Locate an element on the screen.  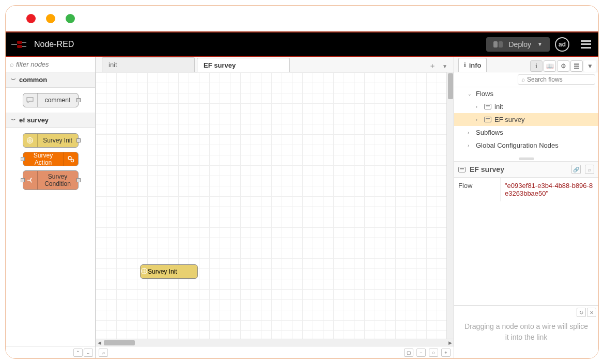
scrollbar-track is located at coordinates (275, 343).